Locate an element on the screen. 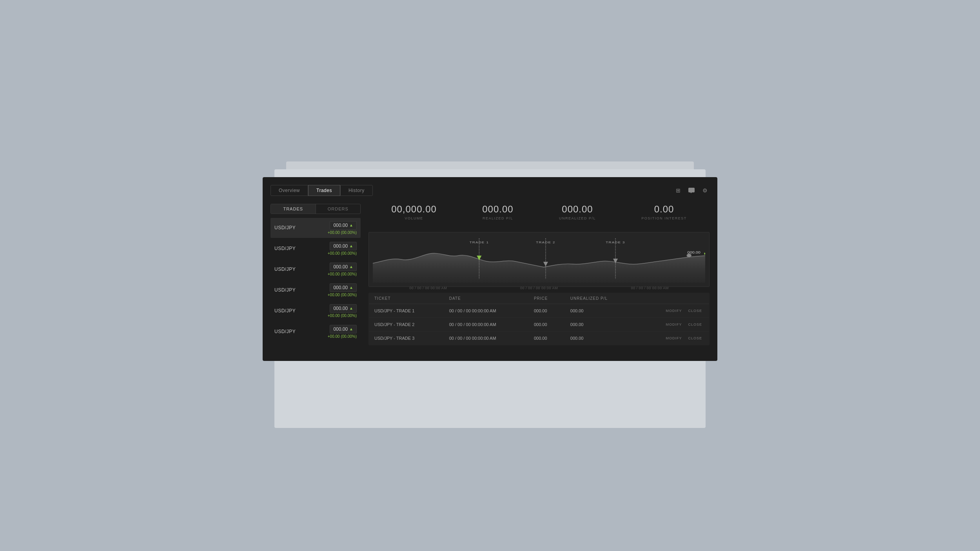 This screenshot has width=980, height=551. table-row-0: USD/JPY - TRADE 1 00 / 00 / 00 00:00:00 … is located at coordinates (539, 310).